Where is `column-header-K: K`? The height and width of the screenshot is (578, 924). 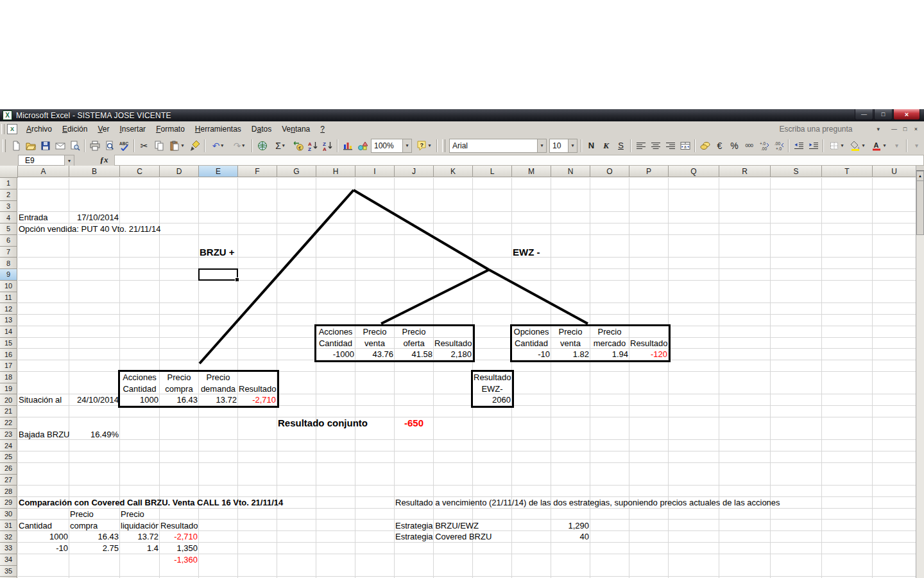 column-header-K: K is located at coordinates (453, 171).